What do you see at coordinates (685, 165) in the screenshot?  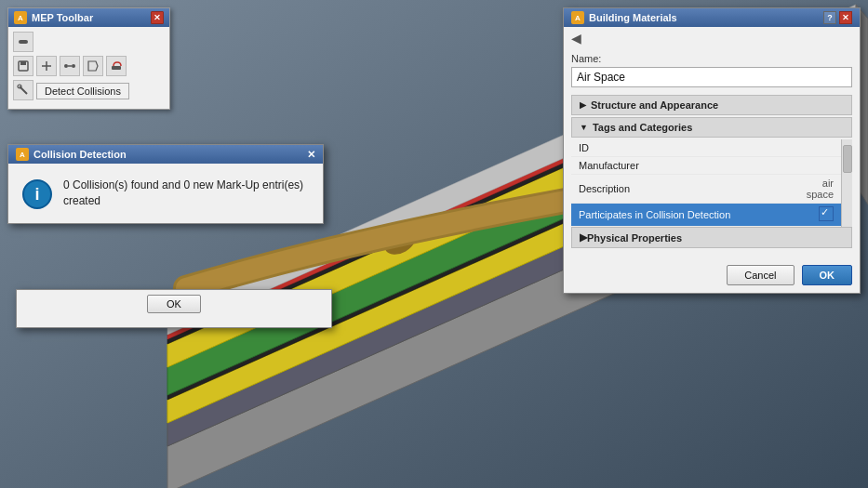 I see `manufacturer-label: Manufacturer` at bounding box center [685, 165].